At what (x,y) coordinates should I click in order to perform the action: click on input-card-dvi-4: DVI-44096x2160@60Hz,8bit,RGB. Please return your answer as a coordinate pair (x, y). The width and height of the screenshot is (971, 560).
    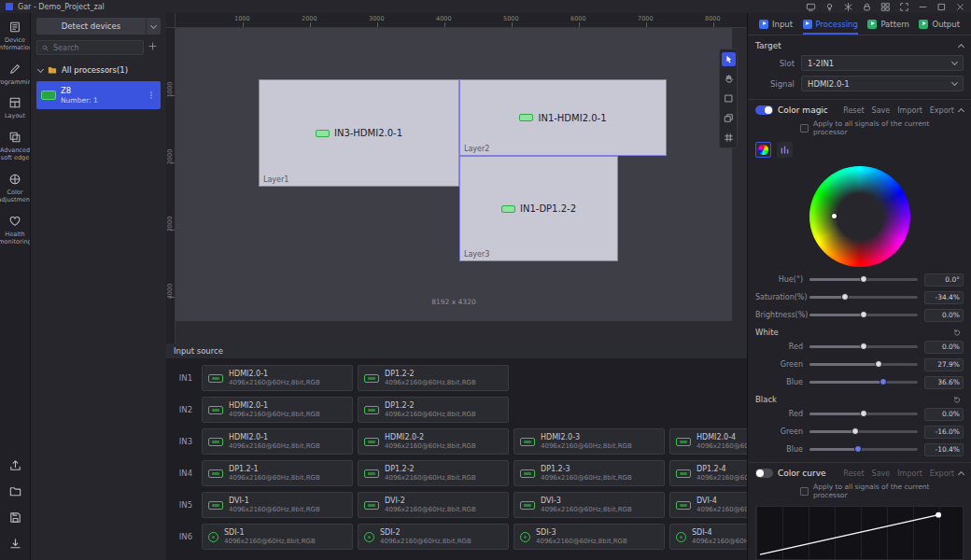
    Looking at the image, I should click on (708, 505).